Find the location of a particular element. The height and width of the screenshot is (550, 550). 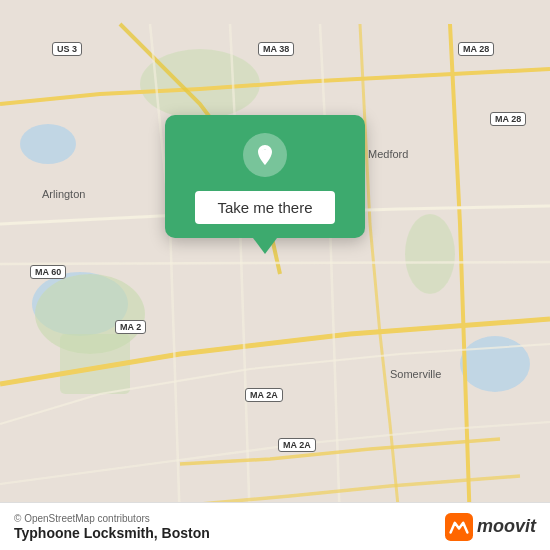

moovit-text: moovit is located at coordinates (506, 526).